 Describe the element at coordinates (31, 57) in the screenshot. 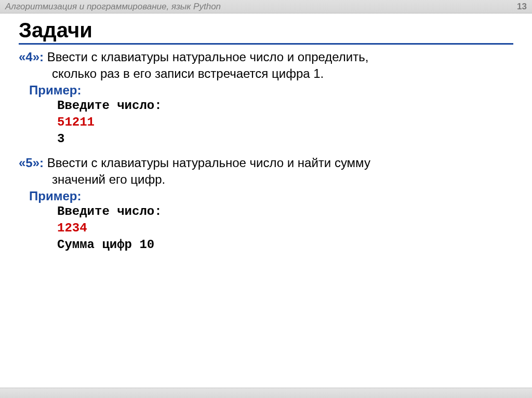

I see `task-4-label: «4»:` at that location.